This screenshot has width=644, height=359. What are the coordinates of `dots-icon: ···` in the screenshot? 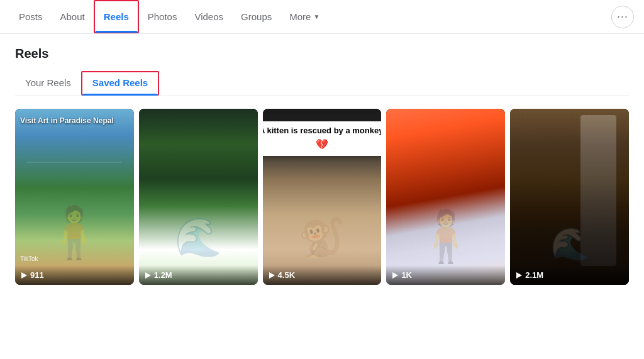 It's located at (623, 16).